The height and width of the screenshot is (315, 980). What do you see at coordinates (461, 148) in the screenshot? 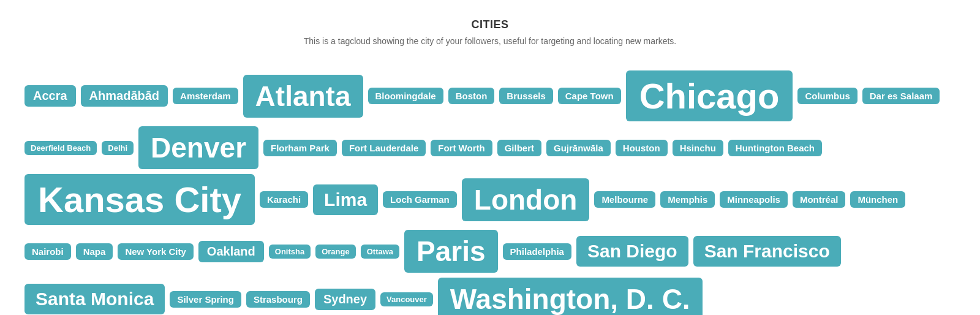
I see `tag-item: Fort Worth` at bounding box center [461, 148].